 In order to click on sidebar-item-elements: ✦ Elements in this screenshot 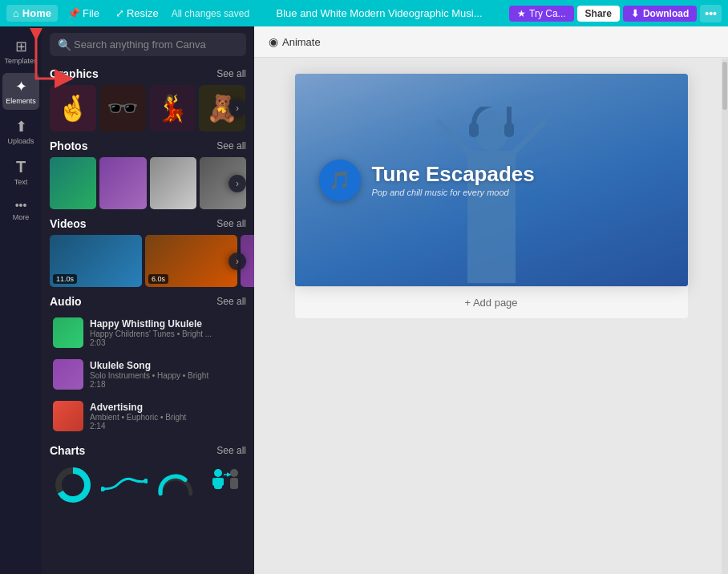, I will do `click(21, 91)`.